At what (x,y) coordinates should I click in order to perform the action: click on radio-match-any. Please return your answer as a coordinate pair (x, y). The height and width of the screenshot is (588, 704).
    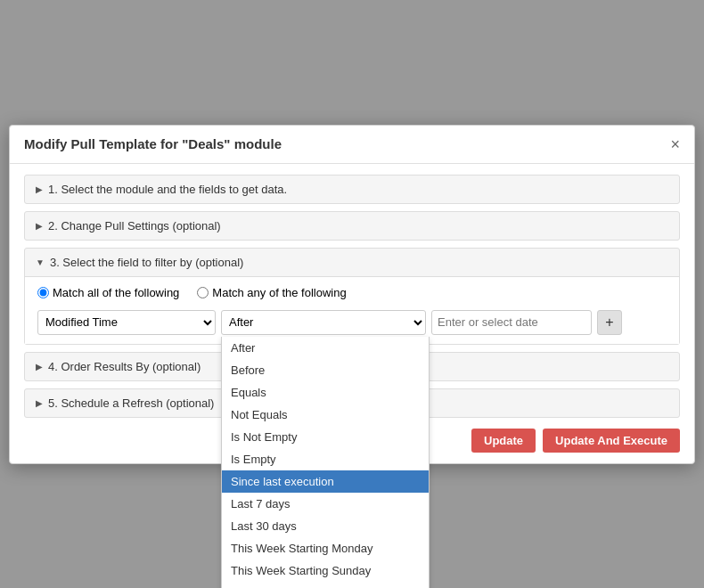
    Looking at the image, I should click on (203, 292).